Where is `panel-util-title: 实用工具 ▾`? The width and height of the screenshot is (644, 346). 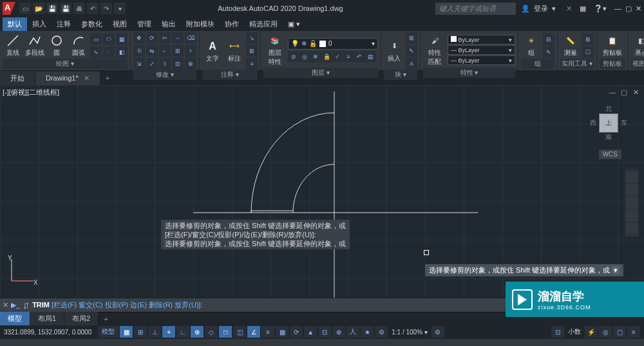
panel-util-title: 实用工具 ▾ is located at coordinates (577, 64).